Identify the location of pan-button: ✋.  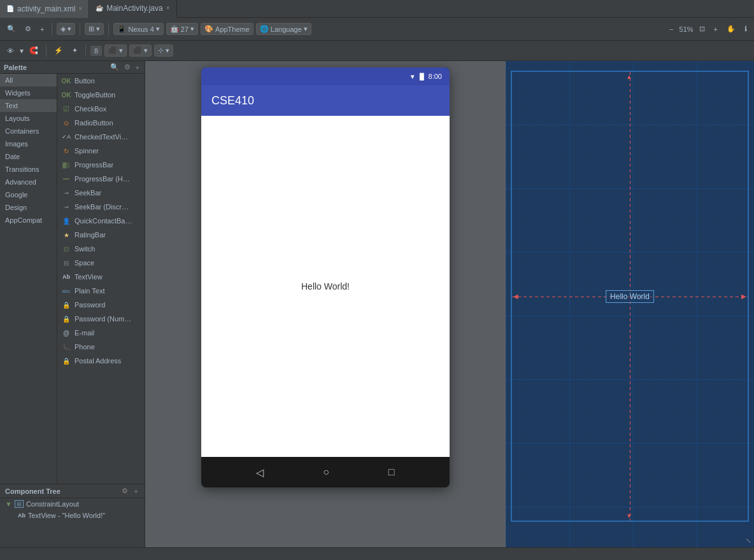
(731, 29).